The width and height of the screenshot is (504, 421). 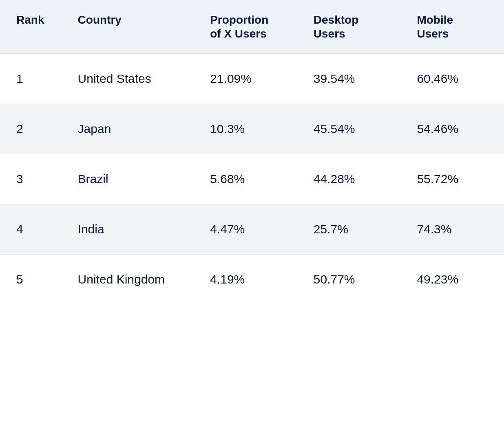 I want to click on cell-desktop: 45.54%, so click(x=349, y=129).